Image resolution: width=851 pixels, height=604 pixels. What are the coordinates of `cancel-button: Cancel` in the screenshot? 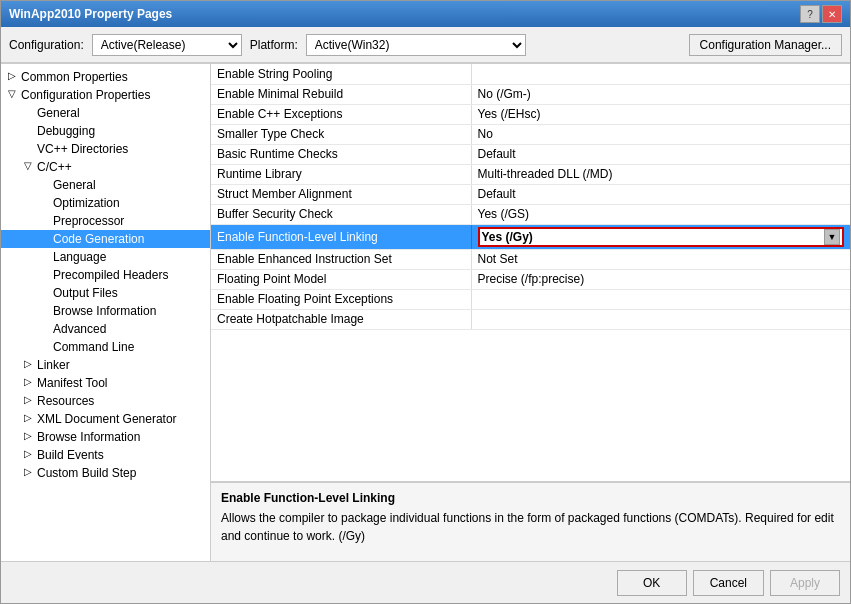 It's located at (728, 583).